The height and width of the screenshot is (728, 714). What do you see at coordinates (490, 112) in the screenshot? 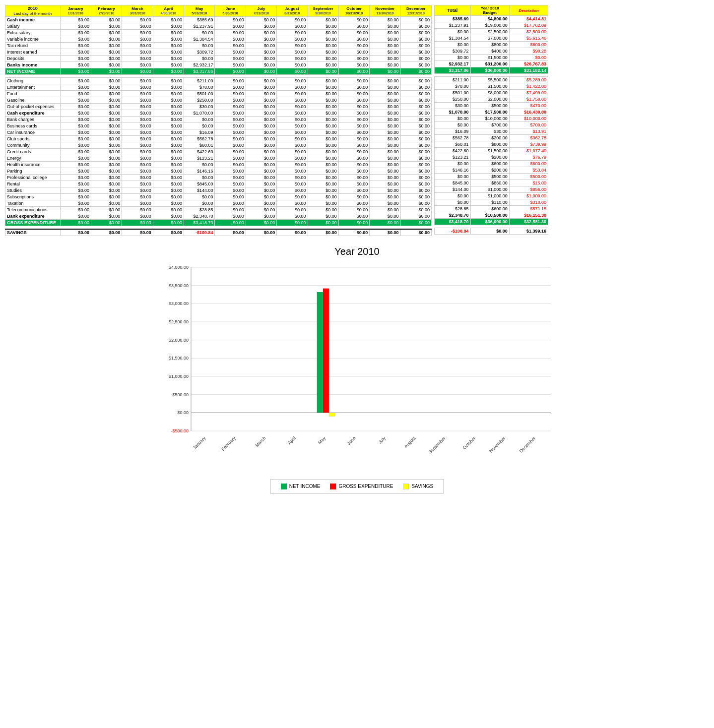
I see `summary-budget: $17,500.00` at bounding box center [490, 112].